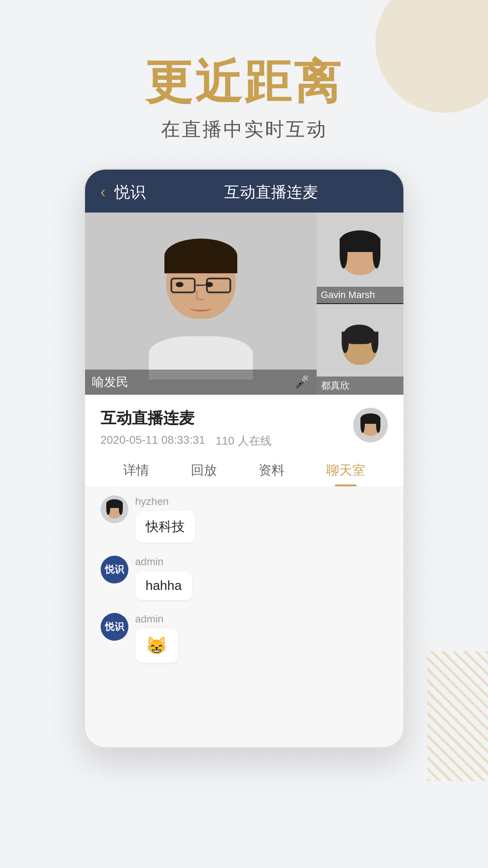  Describe the element at coordinates (165, 519) in the screenshot. I see `chat-content-1: hyzhen 快科技` at that location.